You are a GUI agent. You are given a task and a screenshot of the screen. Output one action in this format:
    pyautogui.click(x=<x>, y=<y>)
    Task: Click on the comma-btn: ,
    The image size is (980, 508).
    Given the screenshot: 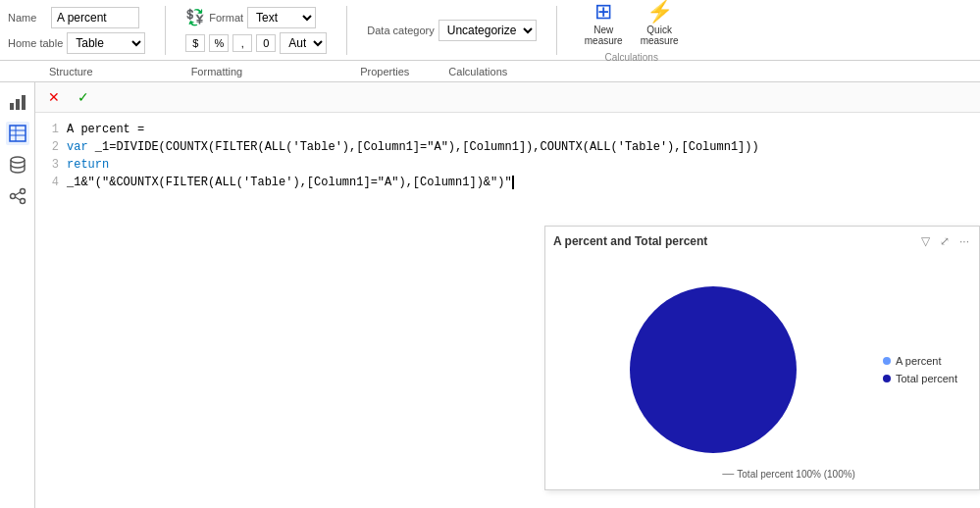 What is the action you would take?
    pyautogui.click(x=242, y=43)
    